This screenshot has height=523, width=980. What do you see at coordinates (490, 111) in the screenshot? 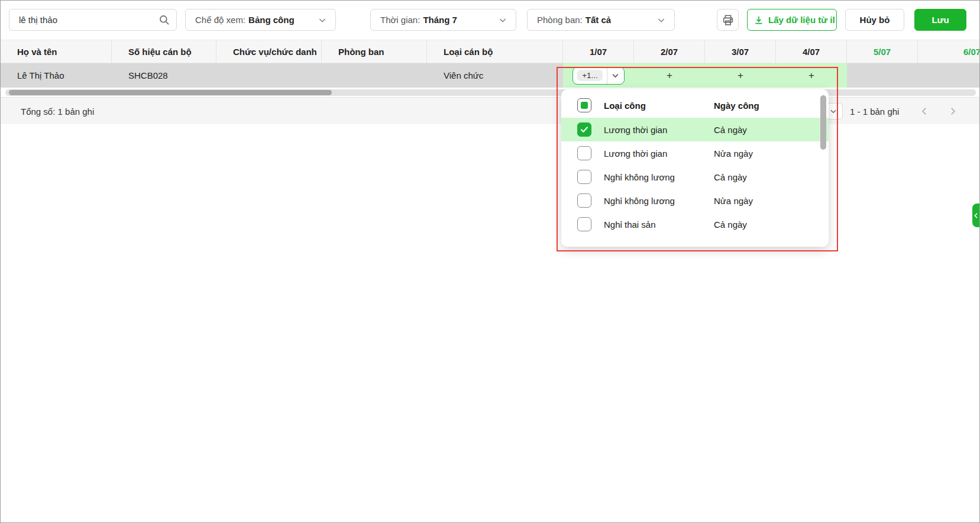
I see `footer-bar: Tổng số: 1 bản ghi 1 - 1 bản ghi` at bounding box center [490, 111].